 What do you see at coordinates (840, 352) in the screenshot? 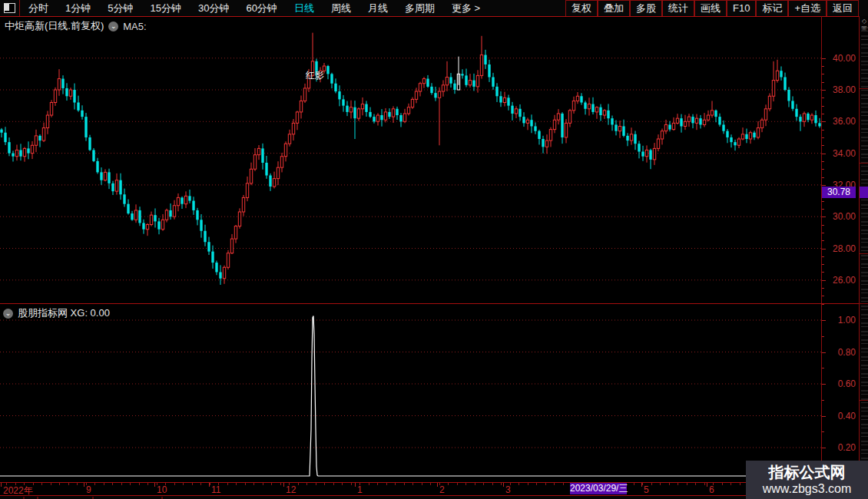
I see `indicator-tick-label: 0.80` at bounding box center [840, 352].